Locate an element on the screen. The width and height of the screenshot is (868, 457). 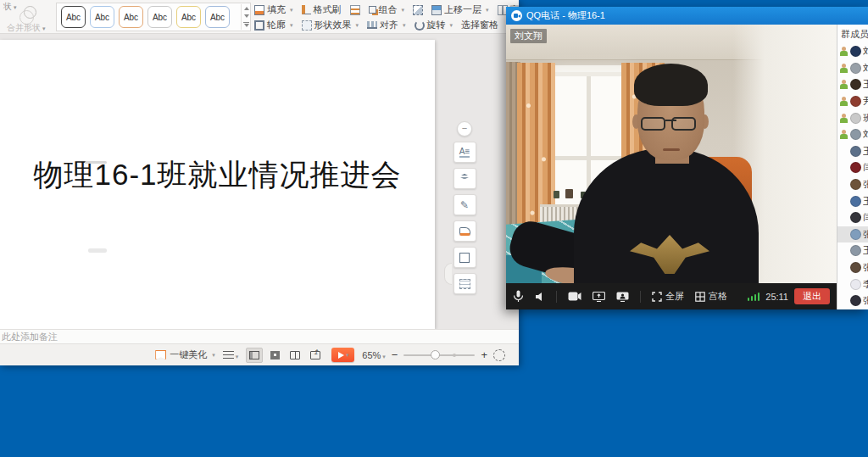
notes-toggle-button is located at coordinates (231, 355).